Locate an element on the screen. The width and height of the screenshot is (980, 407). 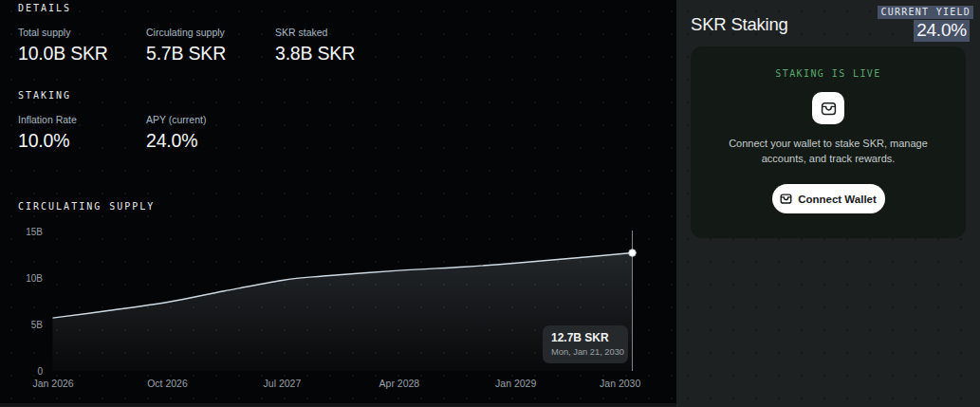
y-axis-tick: 10B is located at coordinates (34, 279).